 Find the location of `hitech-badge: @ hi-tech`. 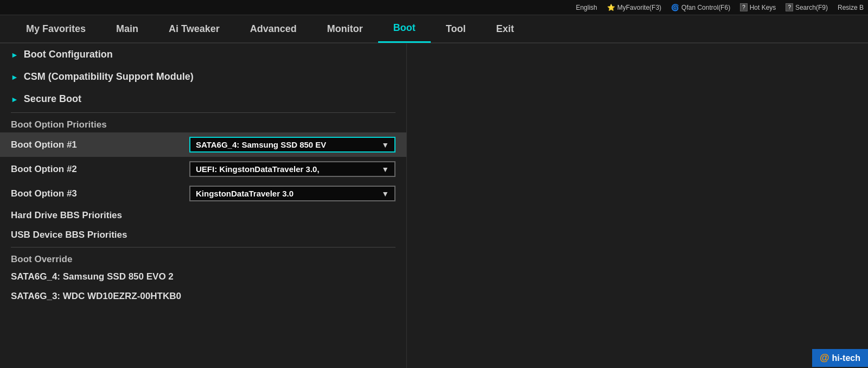

hitech-badge: @ hi-tech is located at coordinates (840, 358).